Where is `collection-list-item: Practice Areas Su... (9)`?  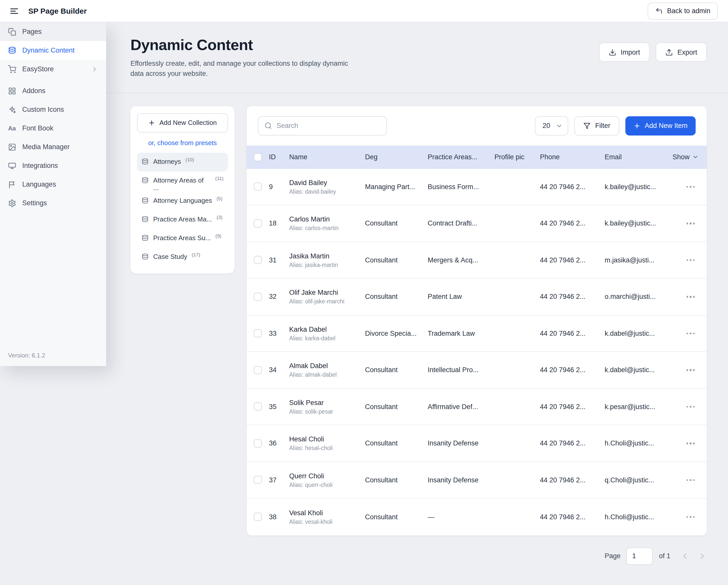
collection-list-item: Practice Areas Su... (9) is located at coordinates (182, 238).